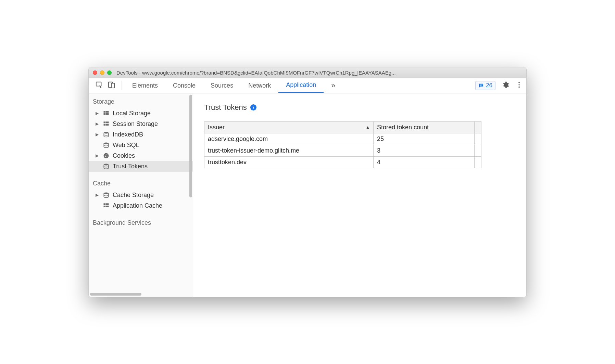 This screenshot has width=615, height=364. I want to click on inspect-element-icon, so click(99, 86).